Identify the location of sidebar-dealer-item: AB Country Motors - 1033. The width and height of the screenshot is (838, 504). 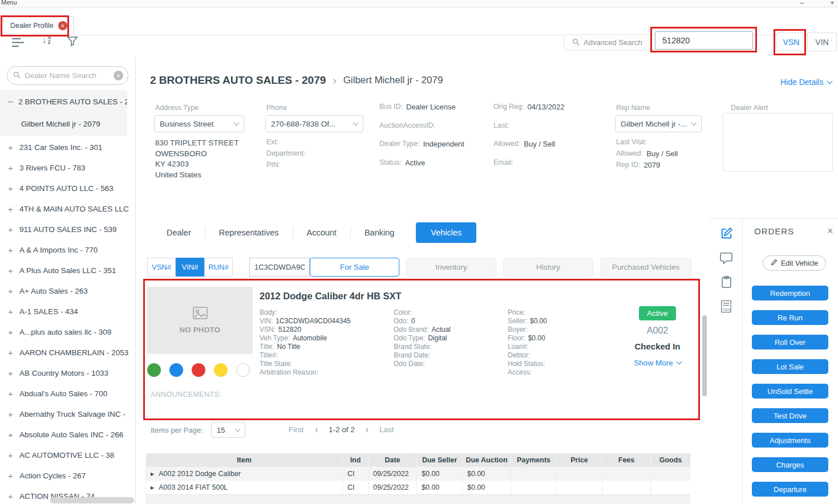
(67, 373).